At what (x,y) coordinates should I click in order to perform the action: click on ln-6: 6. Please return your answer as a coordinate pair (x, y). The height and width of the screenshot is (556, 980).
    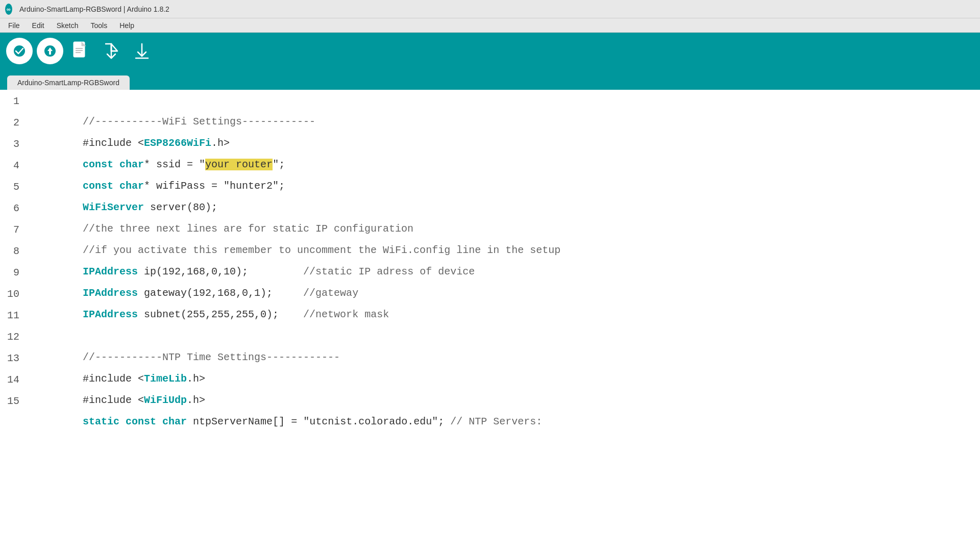
    Looking at the image, I should click on (13, 208).